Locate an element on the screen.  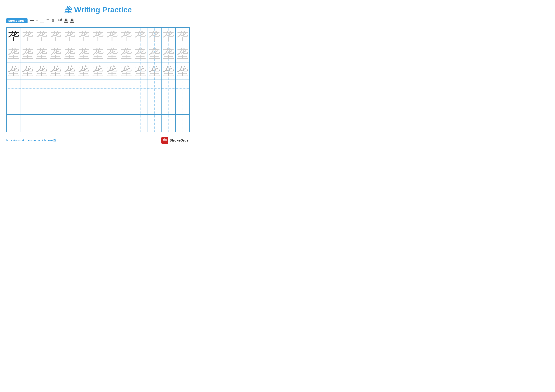
stroke-2: + is located at coordinates (37, 21).